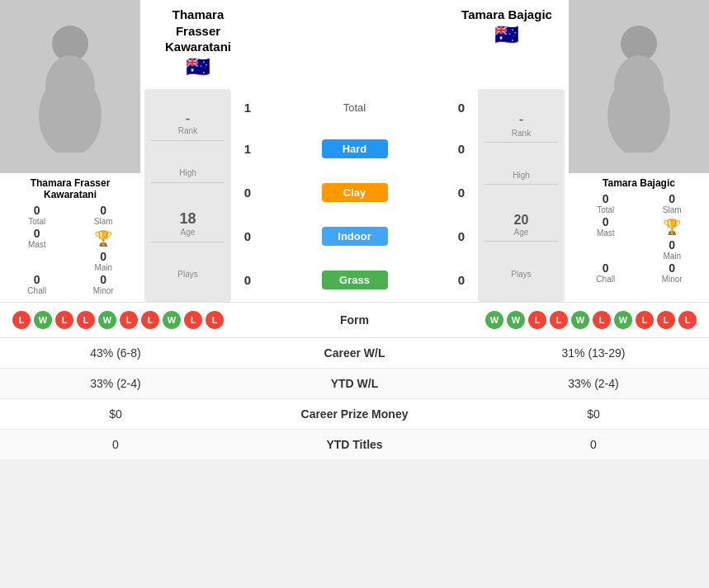 Image resolution: width=709 pixels, height=588 pixels. What do you see at coordinates (355, 193) in the screenshot?
I see `clay-button: Clay` at bounding box center [355, 193].